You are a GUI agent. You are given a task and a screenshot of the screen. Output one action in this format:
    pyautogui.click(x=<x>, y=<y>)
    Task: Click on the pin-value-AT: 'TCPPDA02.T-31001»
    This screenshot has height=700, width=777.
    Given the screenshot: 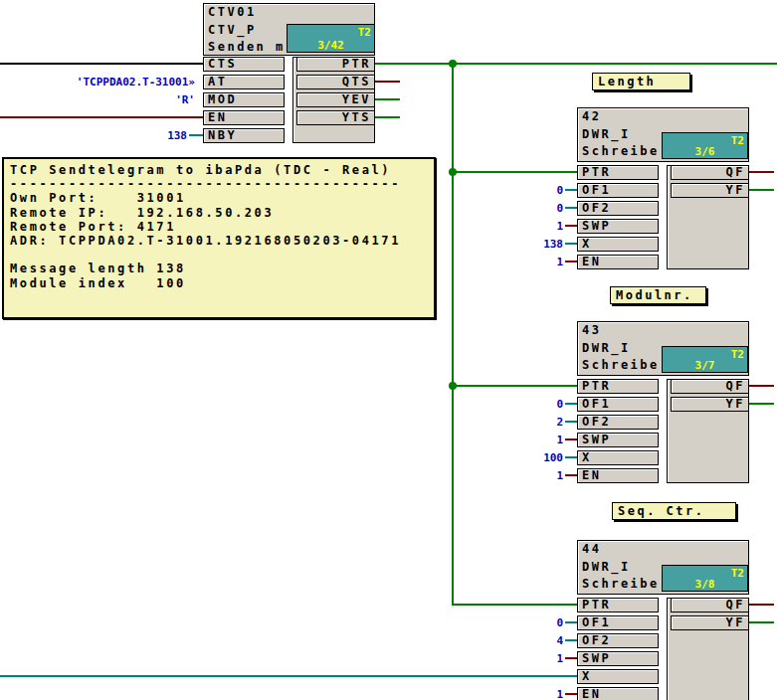 What is the action you would take?
    pyautogui.click(x=120, y=82)
    